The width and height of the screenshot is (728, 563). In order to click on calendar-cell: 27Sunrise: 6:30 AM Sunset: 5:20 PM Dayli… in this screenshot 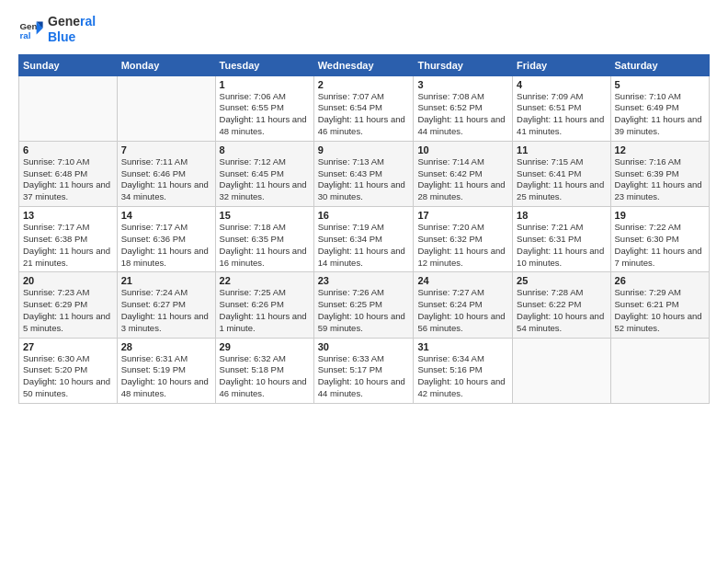, I will do `click(68, 370)`.